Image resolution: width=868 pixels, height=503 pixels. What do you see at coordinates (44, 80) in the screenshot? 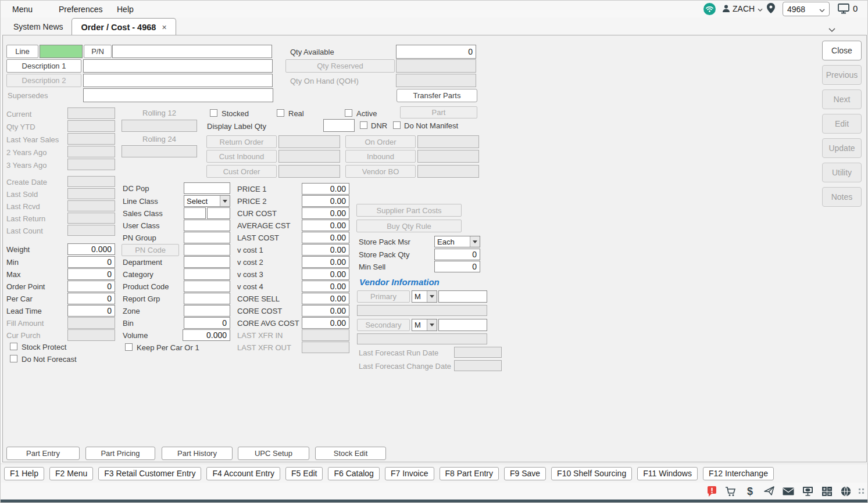
I see `description2-button: Description 2` at bounding box center [44, 80].